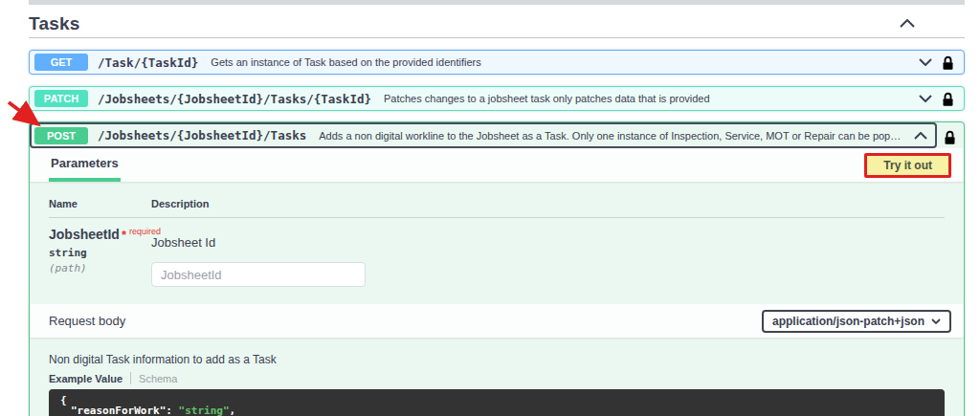 The image size is (980, 416). I want to click on request-body-label: Request body, so click(87, 321).